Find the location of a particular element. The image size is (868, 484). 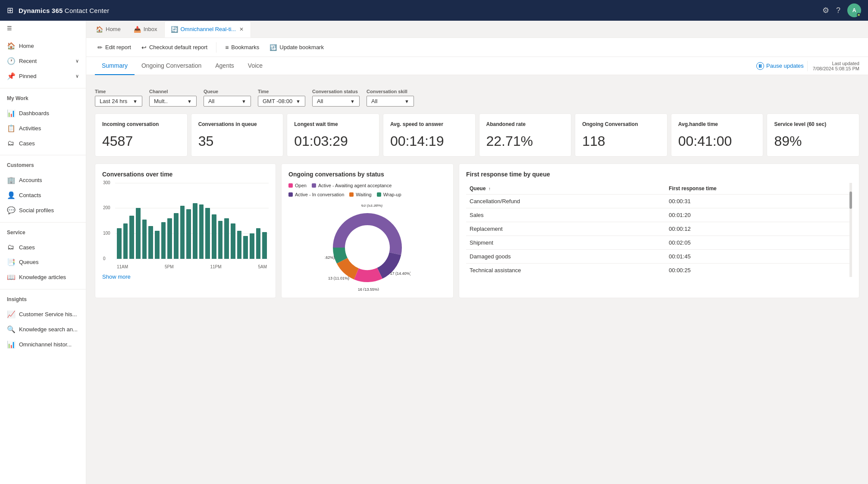

legend-label-2: Active - In conversation is located at coordinates (320, 195).